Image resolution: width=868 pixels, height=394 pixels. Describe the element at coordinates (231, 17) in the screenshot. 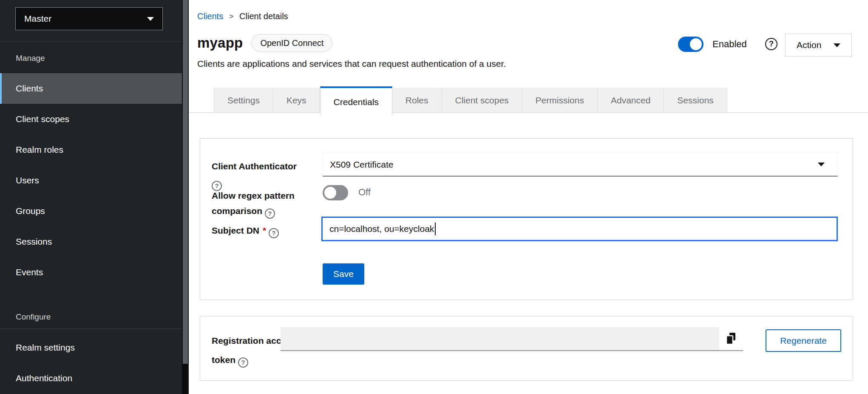

I see `chevron-right-icon: >` at that location.